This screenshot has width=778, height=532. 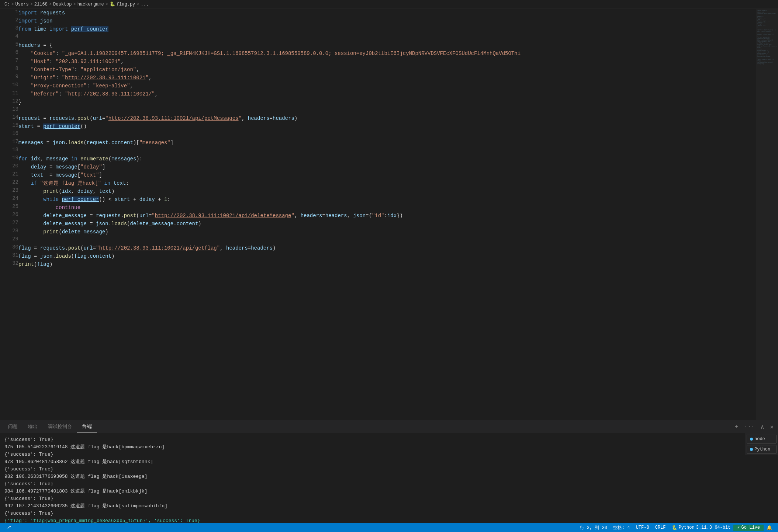 What do you see at coordinates (386, 216) in the screenshot?
I see `code-content-26: delete_message = requests.post(url="http…` at bounding box center [386, 216].